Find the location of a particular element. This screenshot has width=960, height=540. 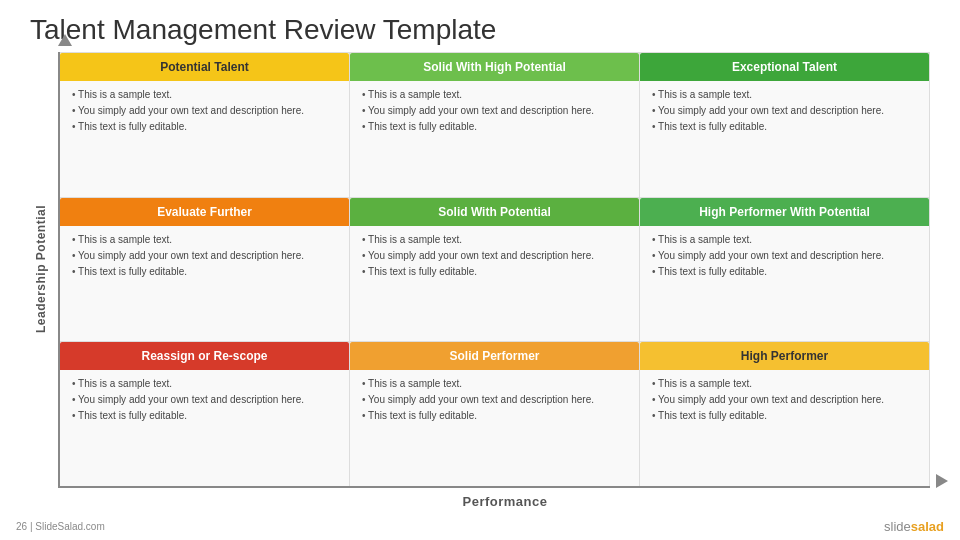

cell-solid-with-high-potential: Solid With High Potential This is a samp… is located at coordinates (495, 124).